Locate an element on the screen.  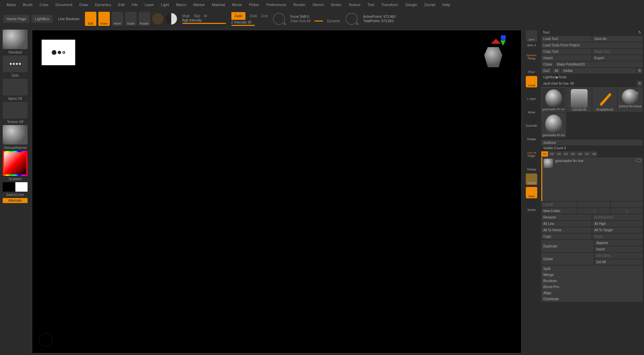
edit-button: Edit is located at coordinates (91, 19).